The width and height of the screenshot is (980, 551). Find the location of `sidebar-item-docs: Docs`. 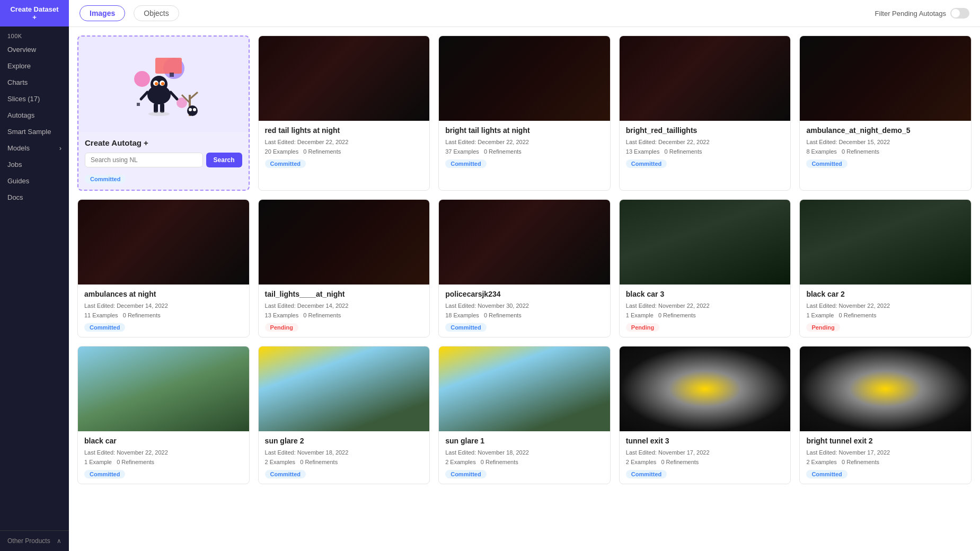

sidebar-item-docs: Docs is located at coordinates (34, 197).